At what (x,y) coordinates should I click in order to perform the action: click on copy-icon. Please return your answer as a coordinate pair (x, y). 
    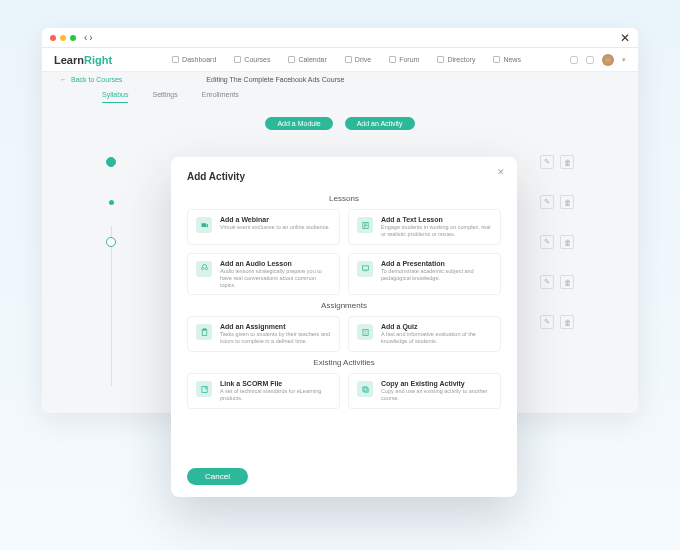
    Looking at the image, I should click on (365, 389).